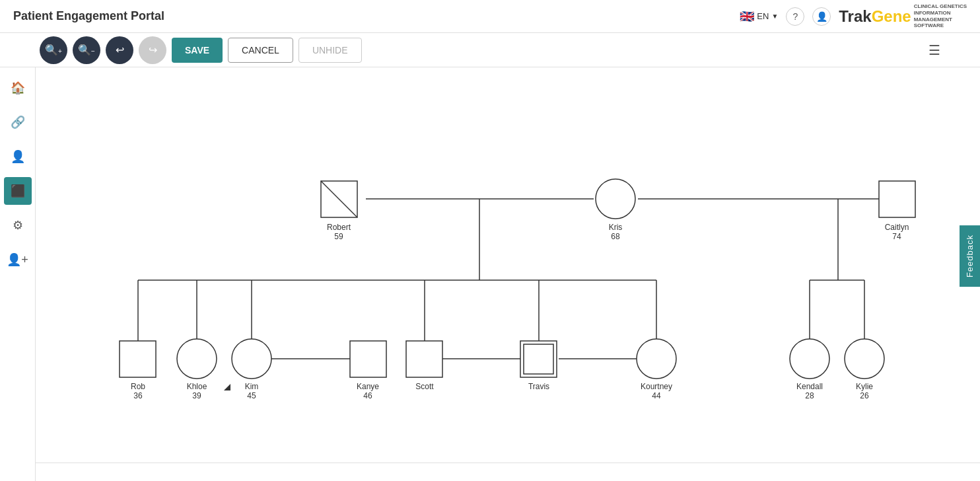 Image resolution: width=980 pixels, height=481 pixels. I want to click on label-caitlyn-age: 74, so click(897, 237).